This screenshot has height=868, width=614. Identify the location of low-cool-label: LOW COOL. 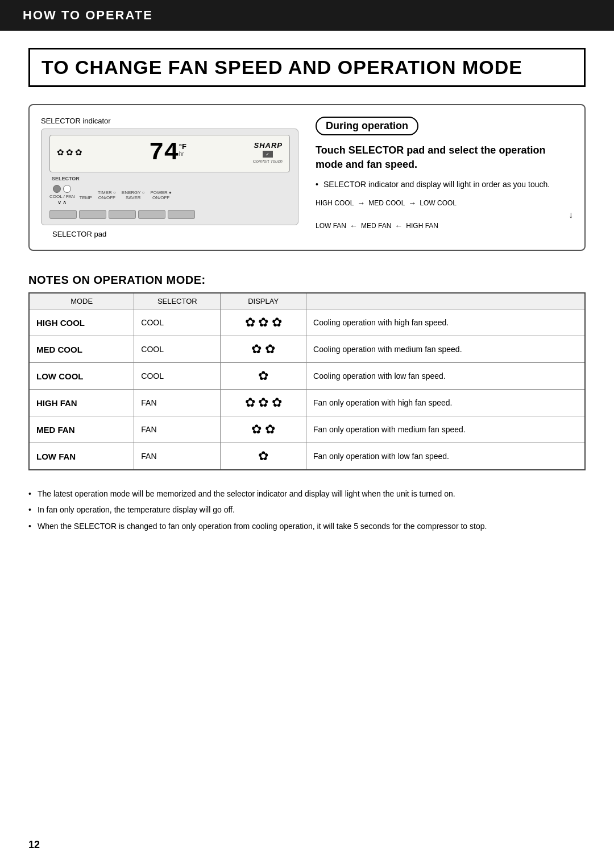
(438, 203).